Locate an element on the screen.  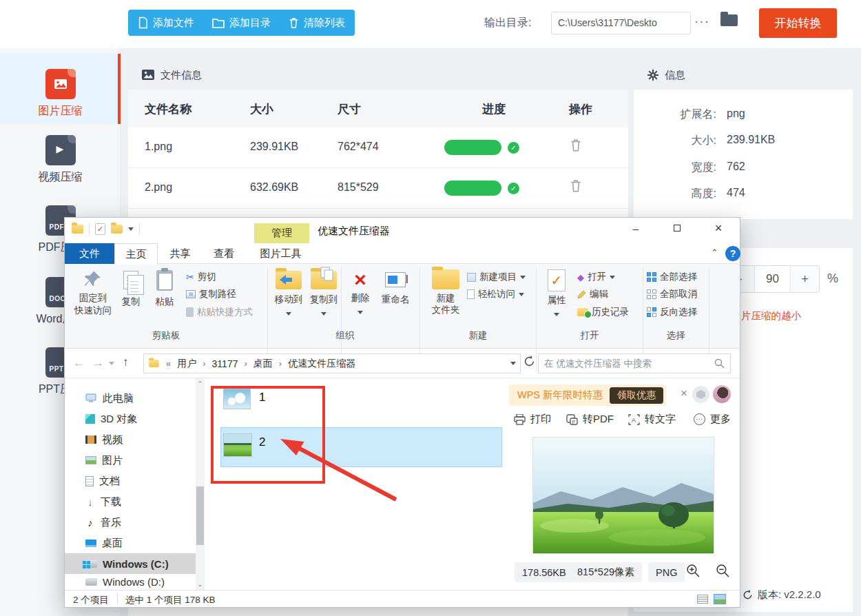
tab-home: 主页 is located at coordinates (136, 254).